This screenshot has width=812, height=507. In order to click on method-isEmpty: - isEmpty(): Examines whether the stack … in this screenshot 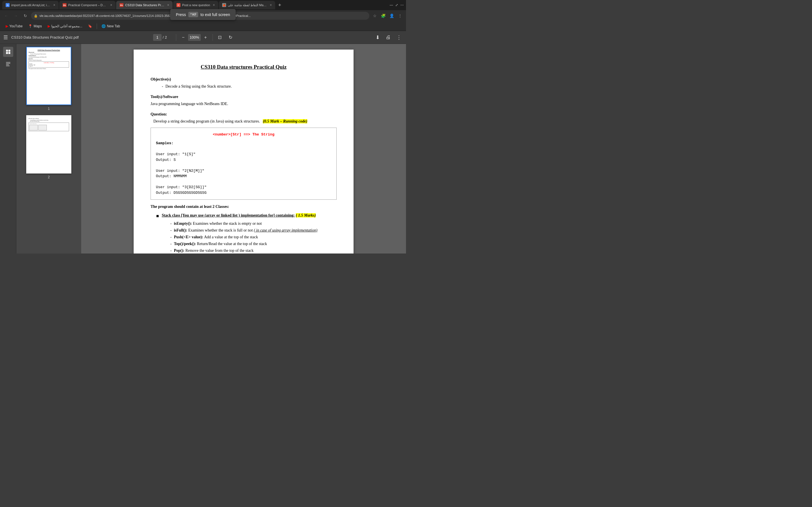, I will do `click(254, 223)`.